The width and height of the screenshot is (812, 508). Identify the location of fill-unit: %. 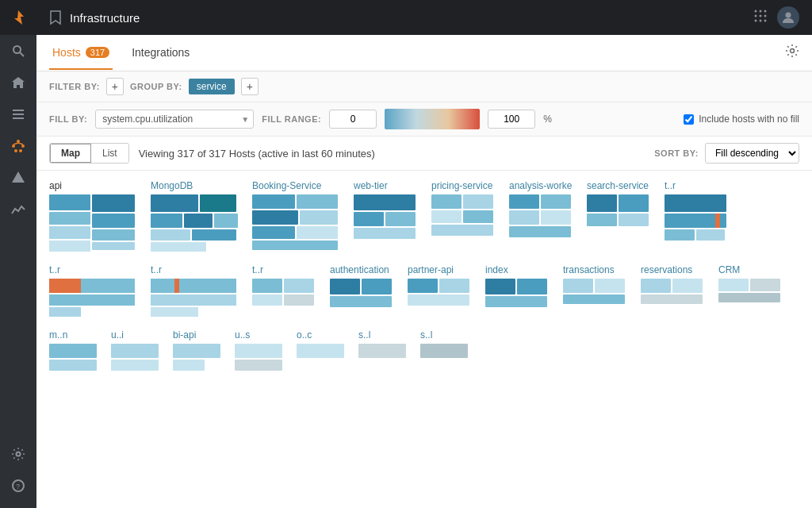
(547, 119).